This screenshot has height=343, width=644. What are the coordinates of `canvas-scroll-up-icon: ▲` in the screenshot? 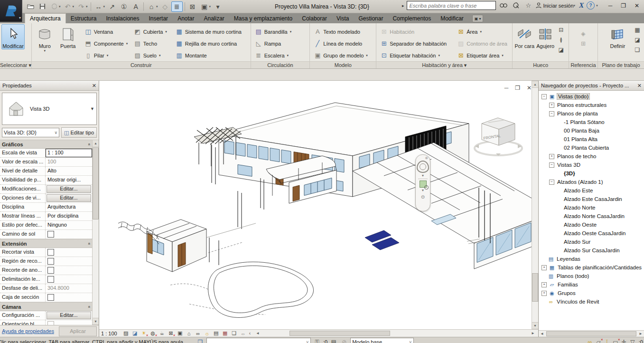 It's located at (535, 85).